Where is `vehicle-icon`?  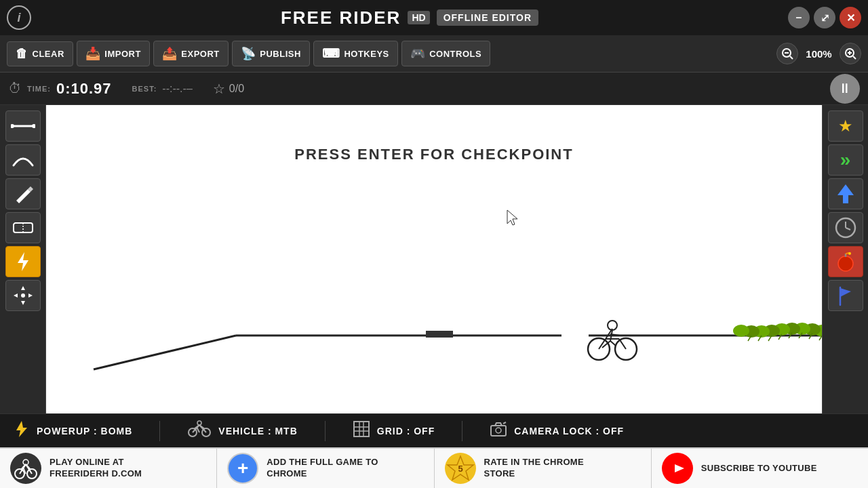 vehicle-icon is located at coordinates (199, 431).